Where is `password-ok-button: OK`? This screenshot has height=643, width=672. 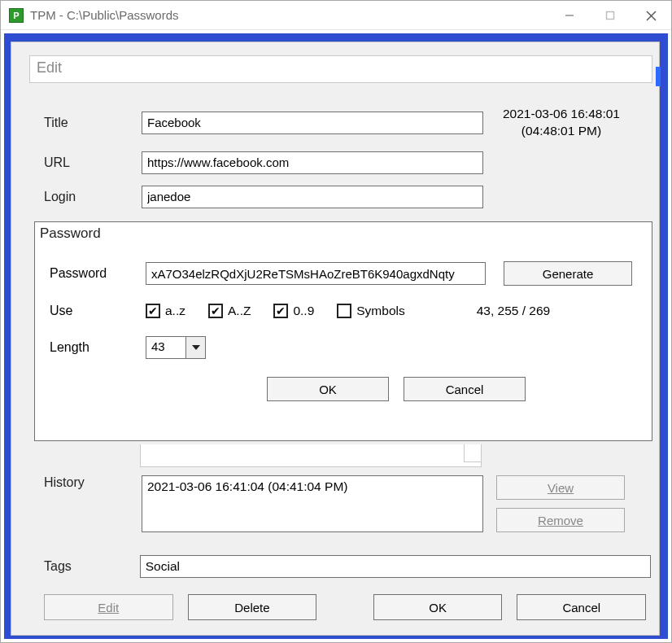 password-ok-button: OK is located at coordinates (328, 389).